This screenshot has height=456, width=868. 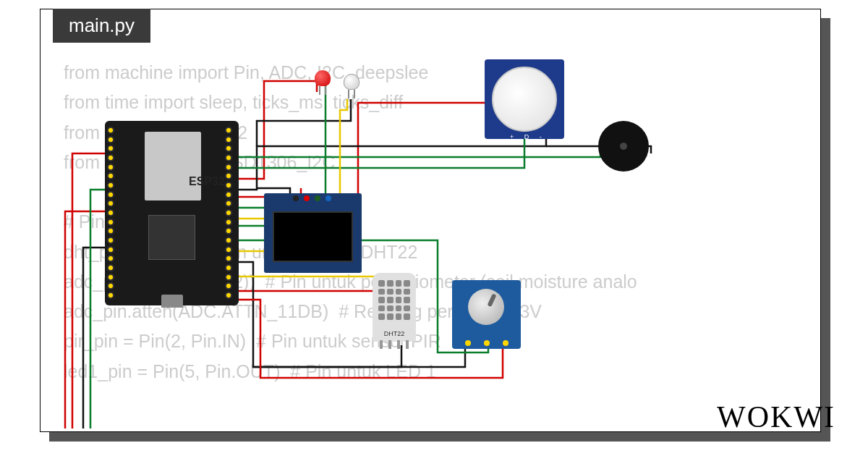 What do you see at coordinates (624, 146) in the screenshot?
I see `buzzer-hole-icon` at bounding box center [624, 146].